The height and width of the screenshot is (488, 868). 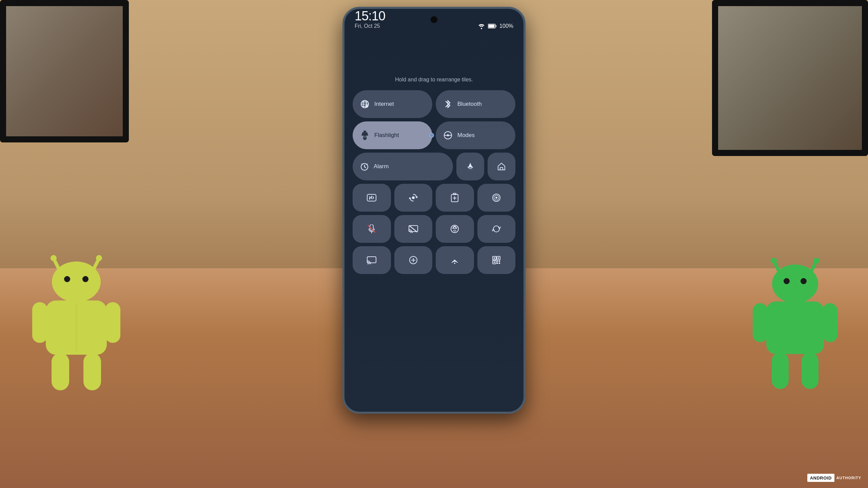 What do you see at coordinates (434, 20) in the screenshot?
I see `camera-notch` at bounding box center [434, 20].